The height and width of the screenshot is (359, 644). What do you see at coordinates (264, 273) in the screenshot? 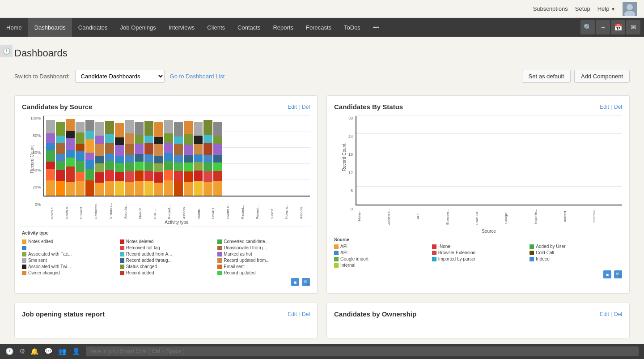
I see `list-item: Record updated` at bounding box center [264, 273].